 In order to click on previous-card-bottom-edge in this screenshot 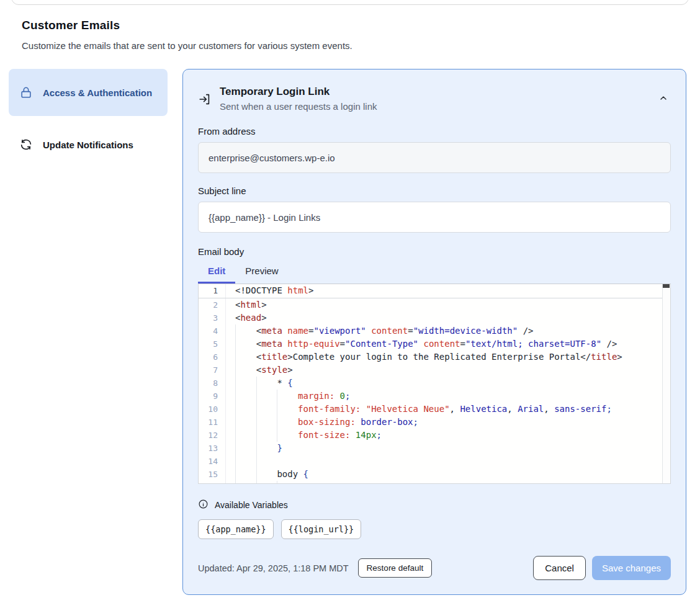, I will do `click(350, 2)`.